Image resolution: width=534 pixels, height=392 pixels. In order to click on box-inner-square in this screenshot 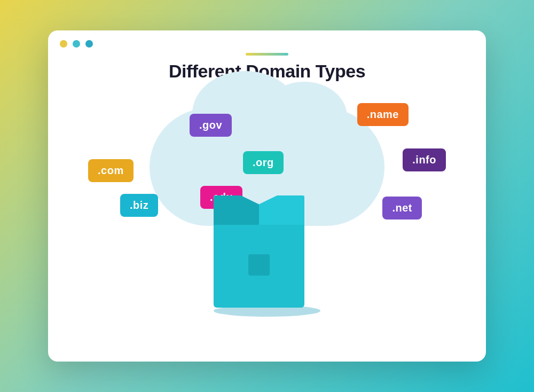, I will do `click(259, 265)`.